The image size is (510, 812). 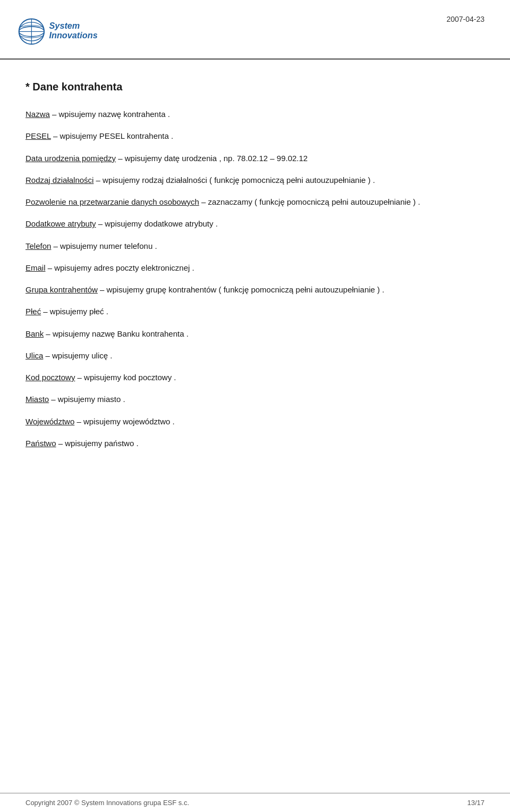 What do you see at coordinates (241, 289) in the screenshot?
I see `term-description: – wpisujemy grupę kontrahentów ( funkcję…` at bounding box center [241, 289].